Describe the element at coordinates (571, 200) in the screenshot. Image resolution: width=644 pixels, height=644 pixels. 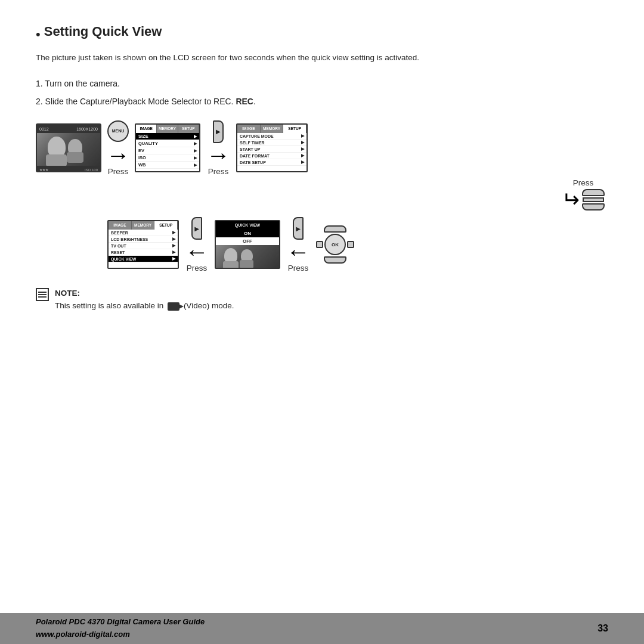
I see `down-arrow-icon: ↵` at that location.